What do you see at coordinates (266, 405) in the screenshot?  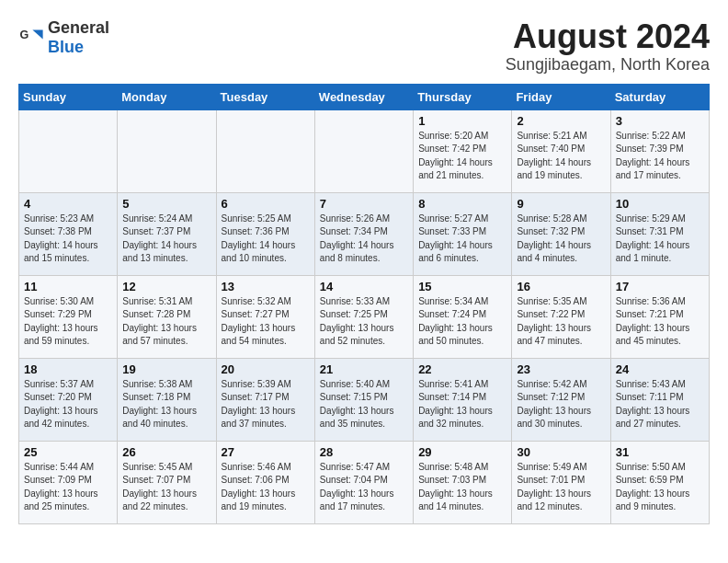 I see `day-detail: Sunrise: 5:39 AM Sunset: 7:17 PM Dayligh…` at bounding box center [266, 405].